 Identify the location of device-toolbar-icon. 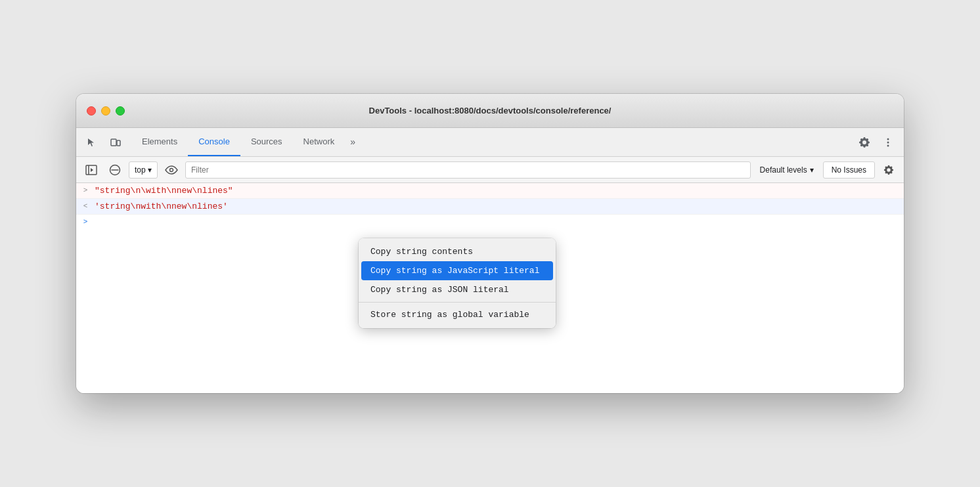
(116, 142).